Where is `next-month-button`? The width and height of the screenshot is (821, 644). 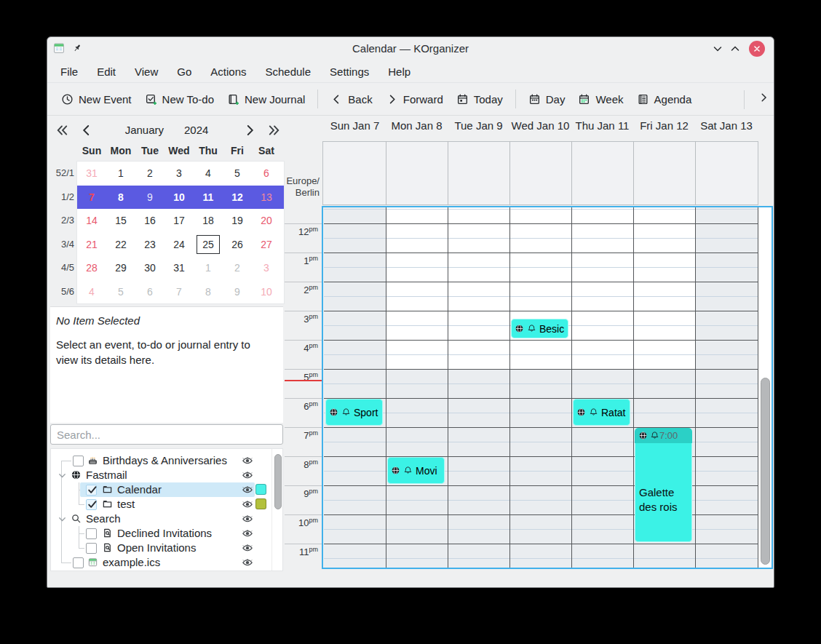 next-month-button is located at coordinates (250, 130).